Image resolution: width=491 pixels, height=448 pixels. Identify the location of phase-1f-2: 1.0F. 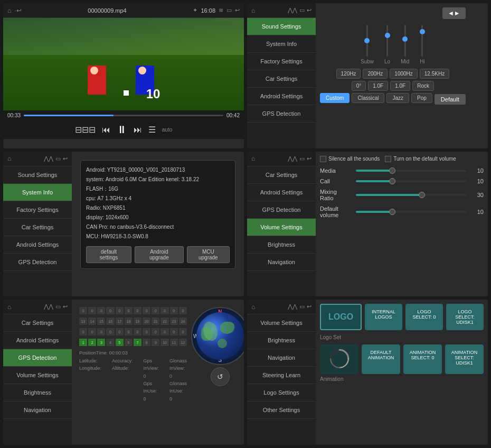
(400, 86).